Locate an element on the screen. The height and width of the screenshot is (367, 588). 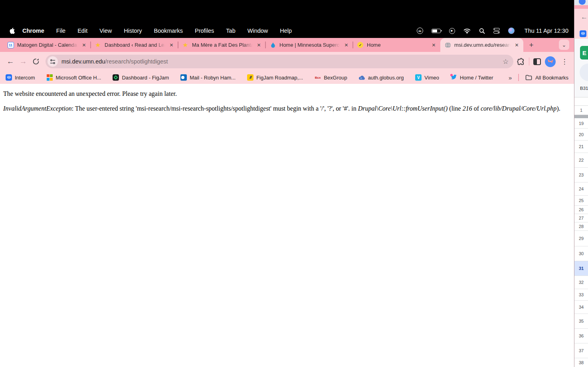
tab-1: 11Matogen Digital - Calenda✕ is located at coordinates (47, 45).